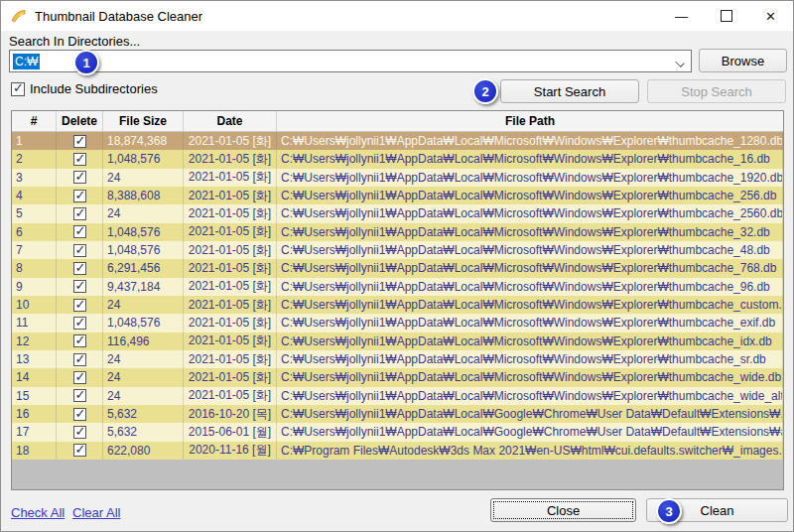 This screenshot has height=532, width=794. I want to click on row-number: 5, so click(34, 213).